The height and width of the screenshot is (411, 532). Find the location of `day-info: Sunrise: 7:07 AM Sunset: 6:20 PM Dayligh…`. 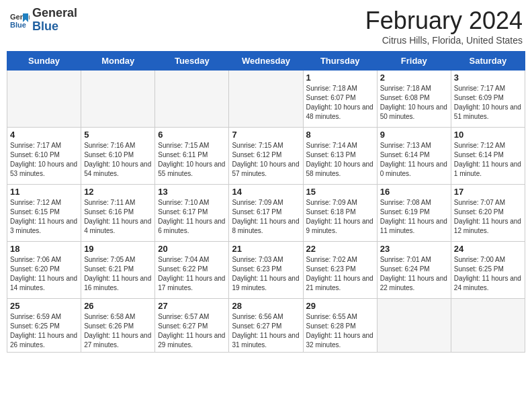

day-info: Sunrise: 7:07 AM Sunset: 6:20 PM Dayligh… is located at coordinates (488, 217).